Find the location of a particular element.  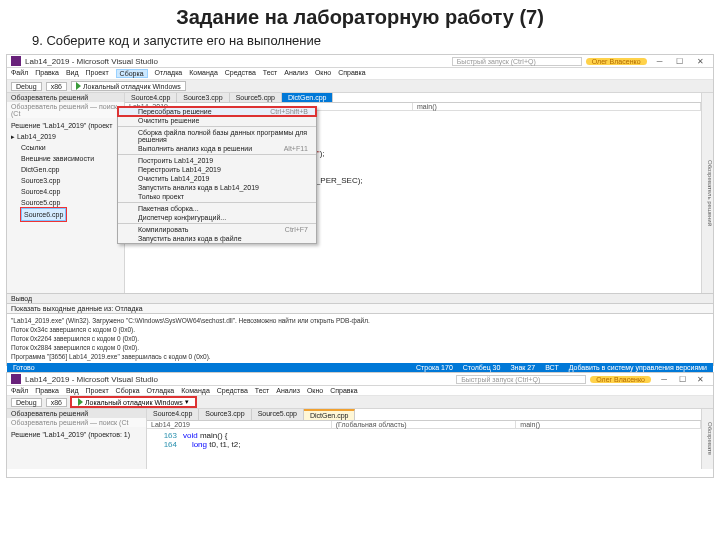

tree-item: Source6.cpp is located at coordinates (66, 214).